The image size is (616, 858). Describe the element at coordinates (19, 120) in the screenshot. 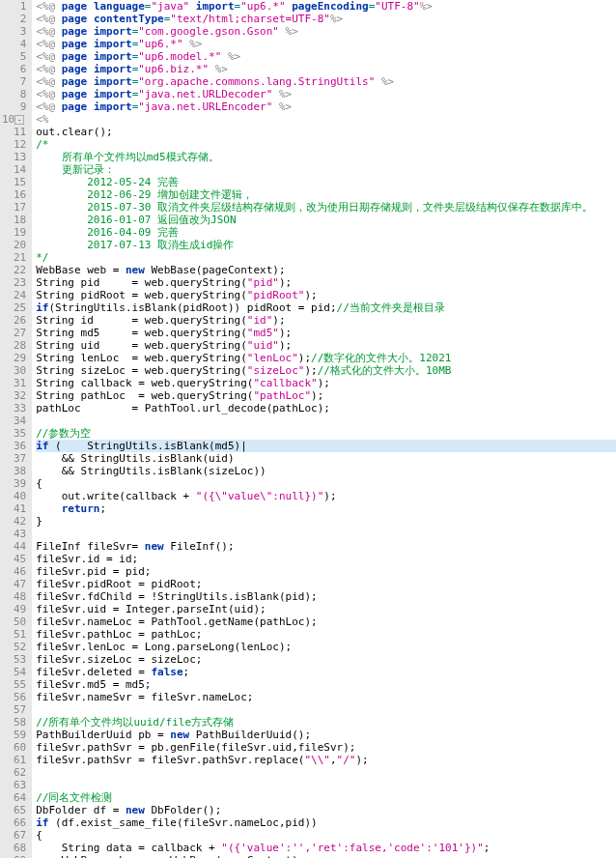

I see `fold-icon: -` at that location.